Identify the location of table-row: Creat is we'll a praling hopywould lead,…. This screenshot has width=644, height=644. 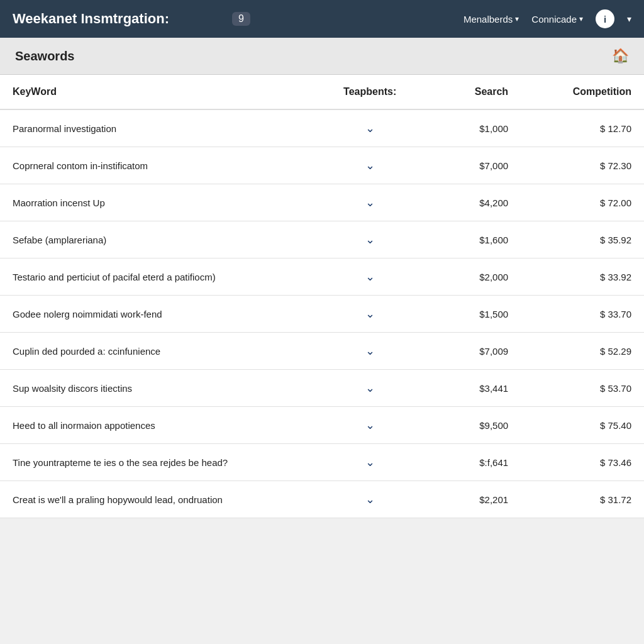
(322, 499).